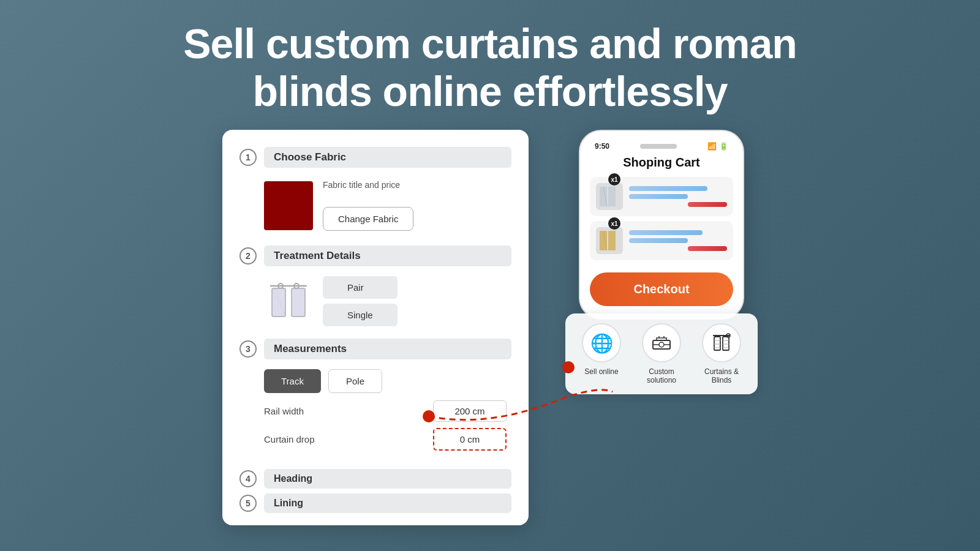 The height and width of the screenshot is (551, 980). What do you see at coordinates (293, 381) in the screenshot?
I see `track-button: Track` at bounding box center [293, 381].